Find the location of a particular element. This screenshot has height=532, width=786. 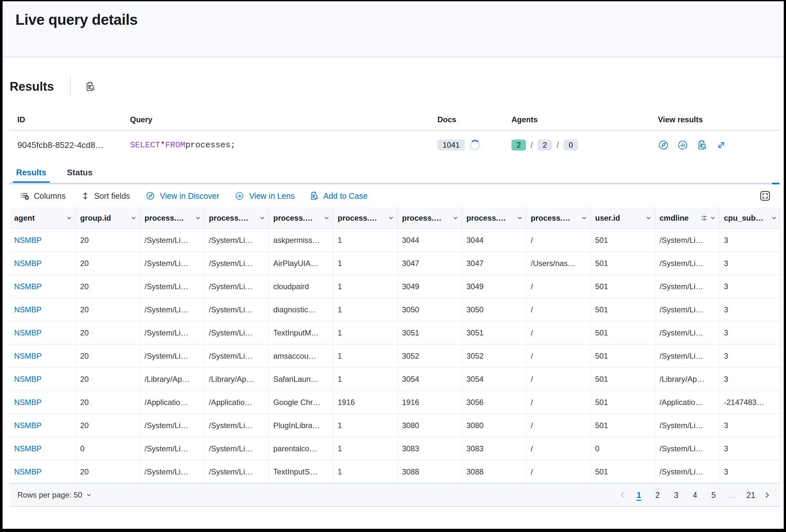

tab-status: Status is located at coordinates (80, 172).